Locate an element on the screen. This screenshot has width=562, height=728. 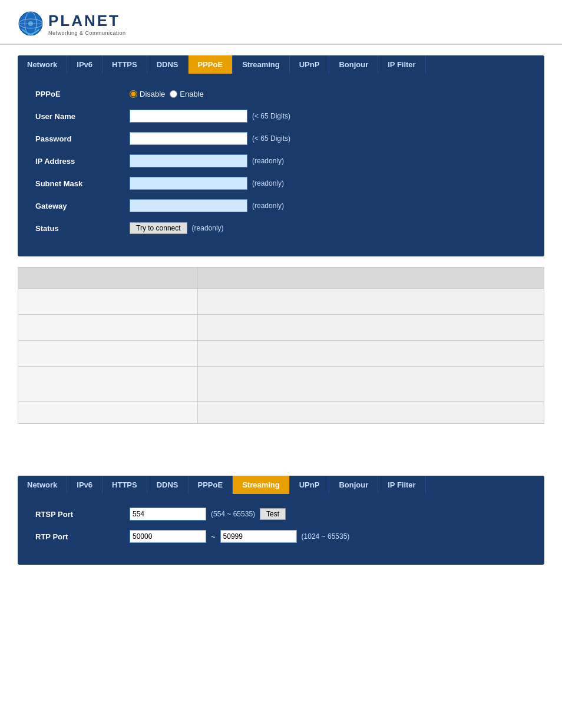
planet-globe-icon is located at coordinates (31, 24).